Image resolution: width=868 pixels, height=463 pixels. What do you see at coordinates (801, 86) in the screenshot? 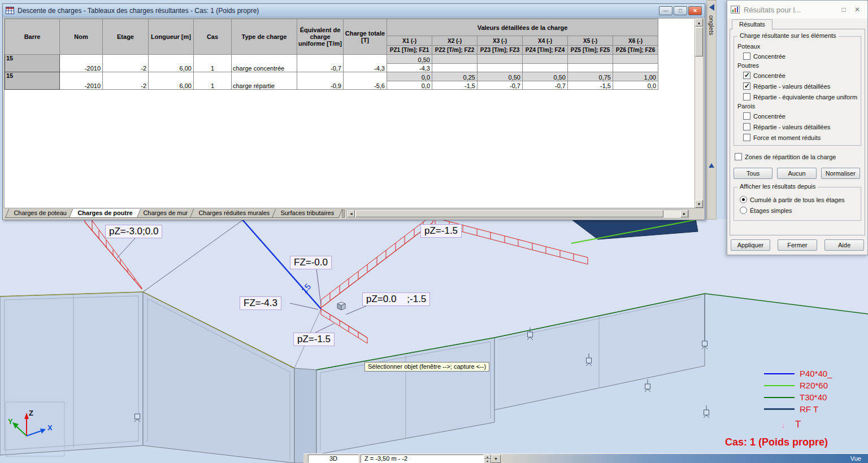
I see `checkbox-poutres-repartie-detaillees: Répartie - valeurs détaillées` at bounding box center [801, 86].